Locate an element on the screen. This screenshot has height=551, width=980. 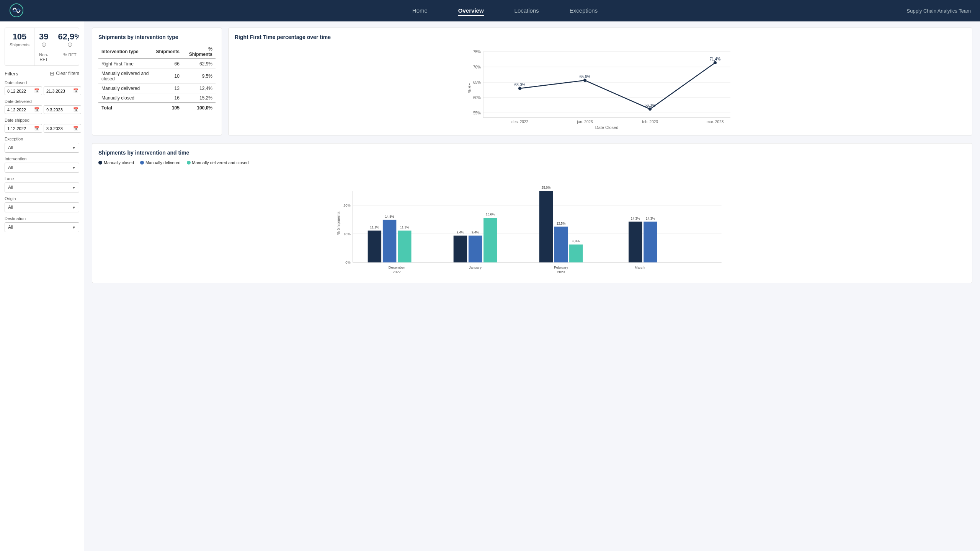
legend-label-manually-delivered: Manually delivered is located at coordinates (163, 163).